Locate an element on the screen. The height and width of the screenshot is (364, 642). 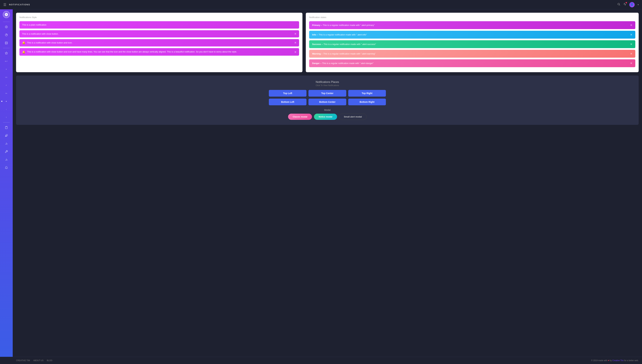
alert-icon-text: This is a notification with close button… is located at coordinates (160, 43).